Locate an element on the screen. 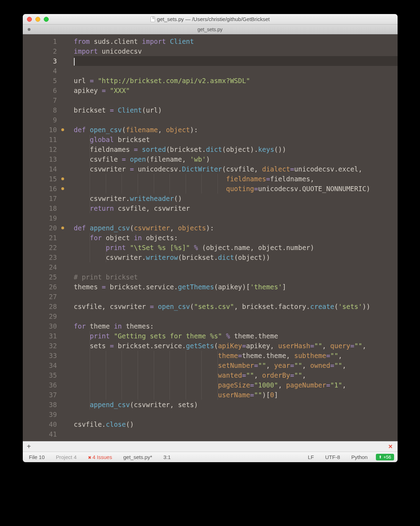 This screenshot has width=420, height=526. line-number: 34 is located at coordinates (40, 365).